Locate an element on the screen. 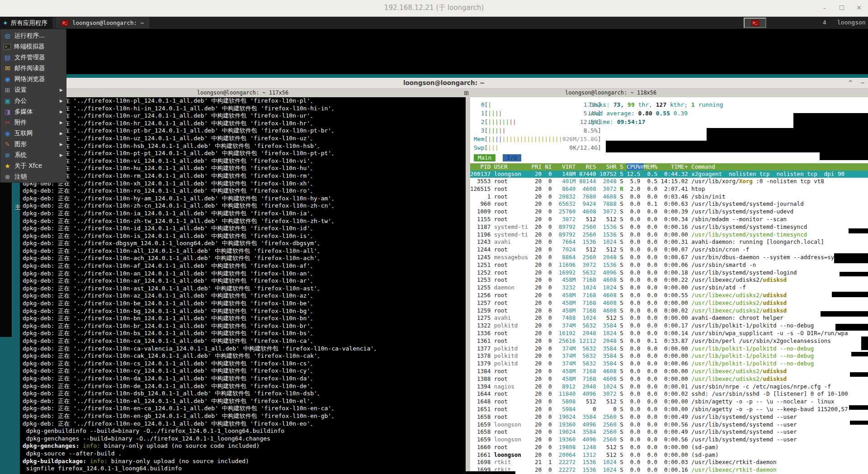 The image size is (868, 474). workspace-badge: 4 is located at coordinates (825, 23).